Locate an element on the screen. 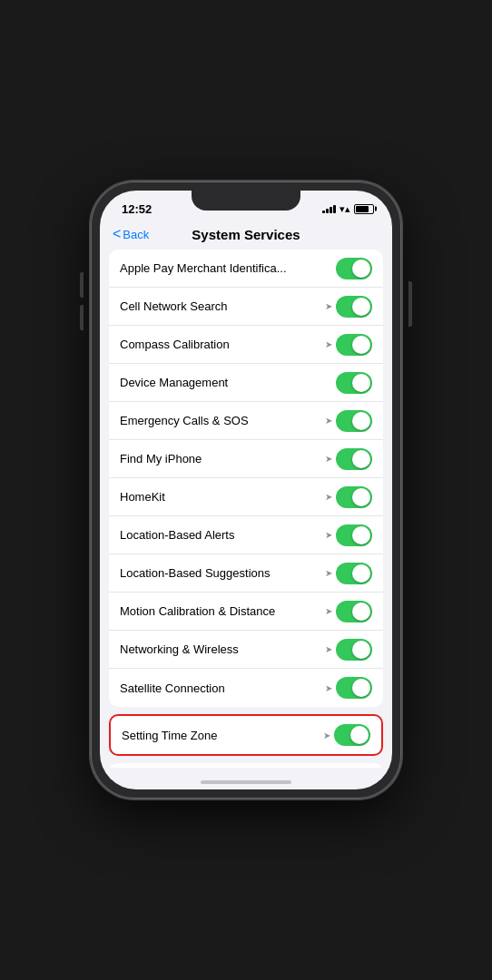 The image size is (492, 980). toggle-device-mgmt is located at coordinates (354, 383).